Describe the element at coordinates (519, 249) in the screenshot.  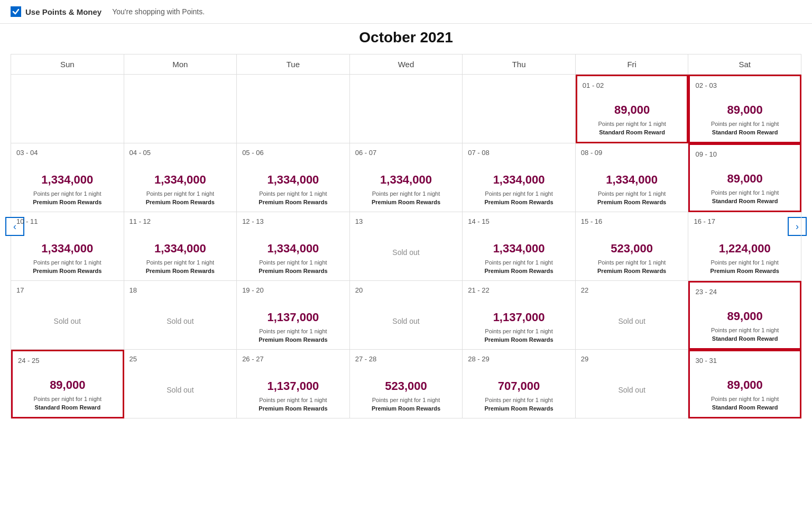
I see `cell-points-18: 1,334,000` at that location.